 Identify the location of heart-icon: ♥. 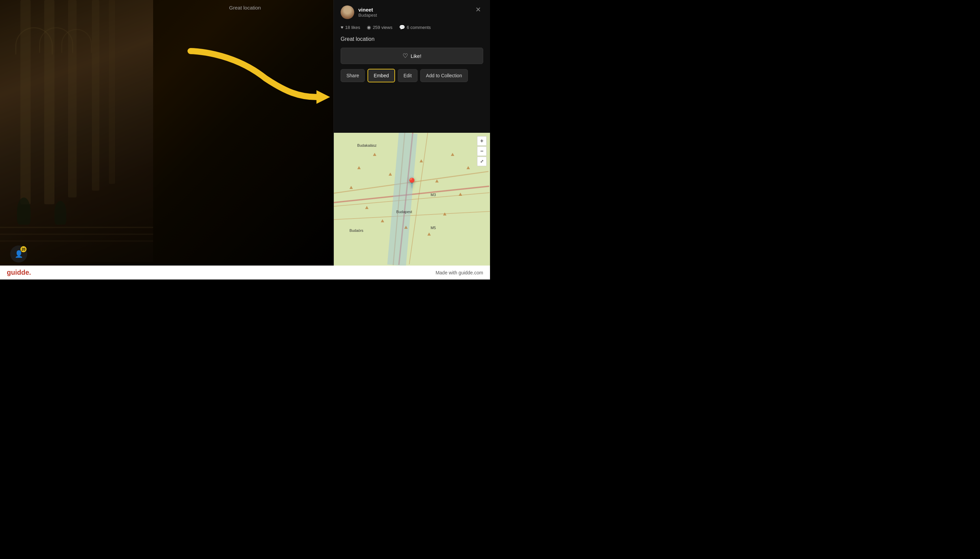
(342, 27).